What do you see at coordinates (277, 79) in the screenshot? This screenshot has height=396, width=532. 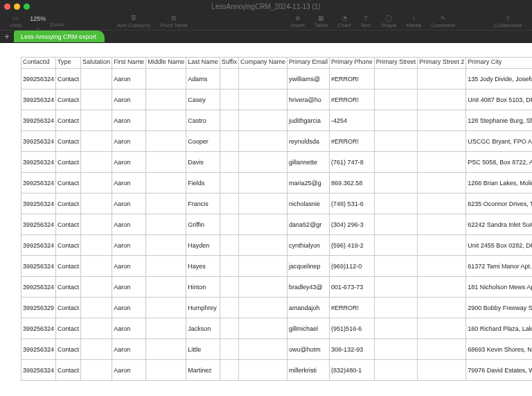 I see `table-row: 399256324ContactAaronAdamsywilliams@#ERR…` at bounding box center [277, 79].